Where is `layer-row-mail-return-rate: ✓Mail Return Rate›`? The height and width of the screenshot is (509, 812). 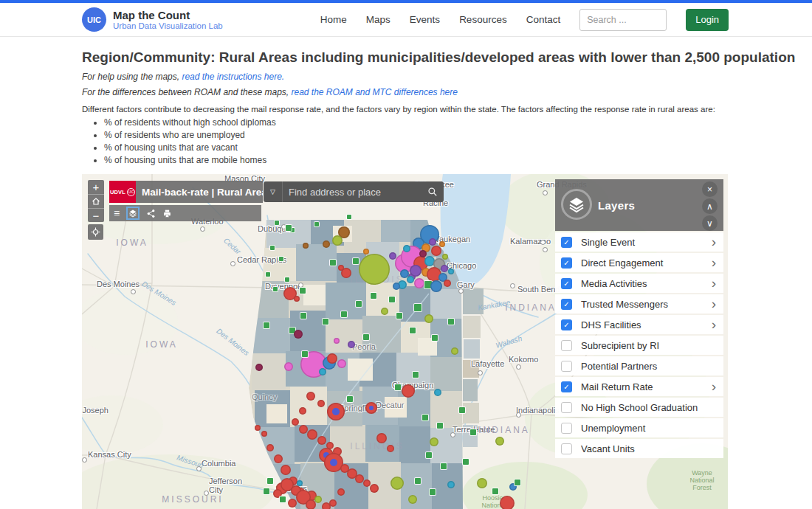
layer-row-mail-return-rate: ✓Mail Return Rate› is located at coordinates (639, 387).